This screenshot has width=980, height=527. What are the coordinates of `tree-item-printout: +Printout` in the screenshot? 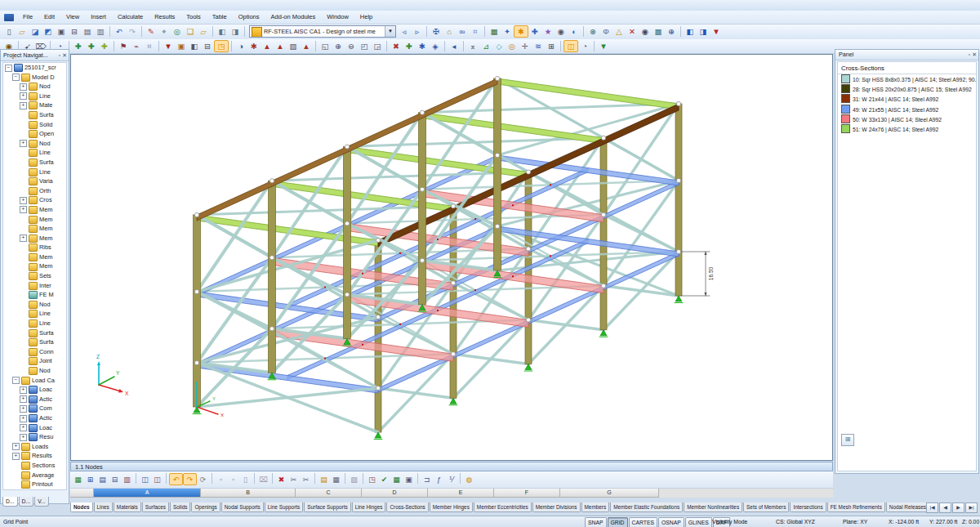 It's located at (34, 485).